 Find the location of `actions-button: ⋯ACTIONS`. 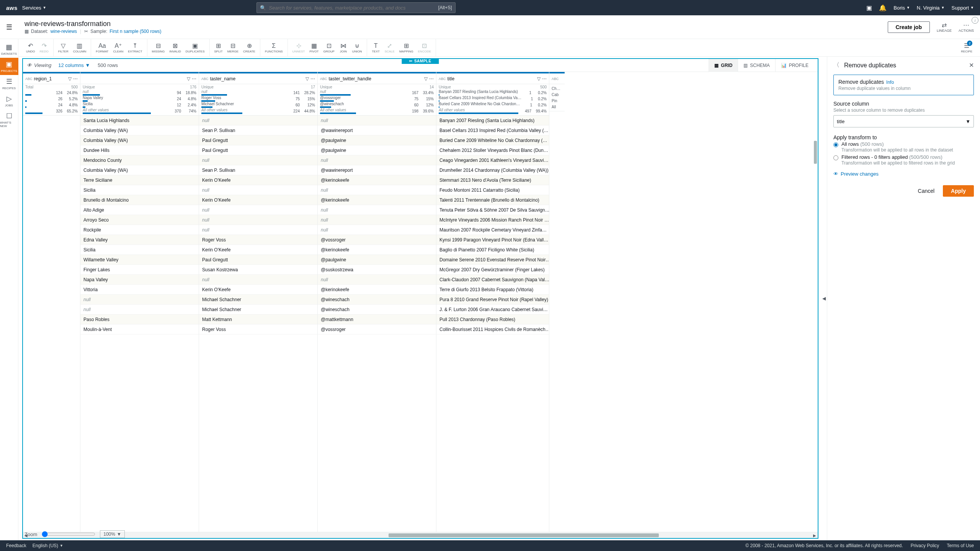

actions-button: ⋯ACTIONS is located at coordinates (966, 27).